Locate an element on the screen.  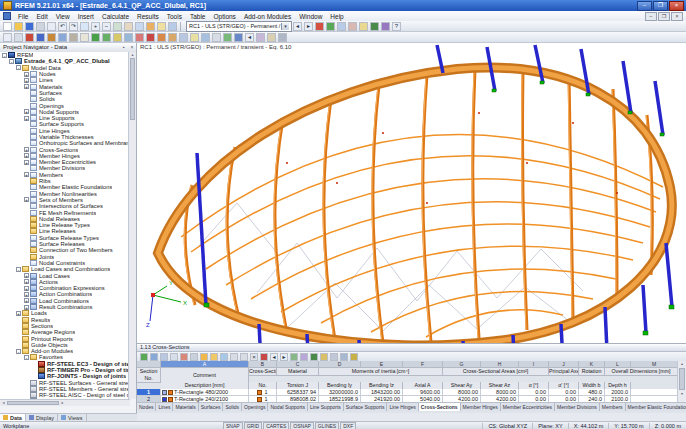
table-view-mode-icon is located at coordinates (204, 357).